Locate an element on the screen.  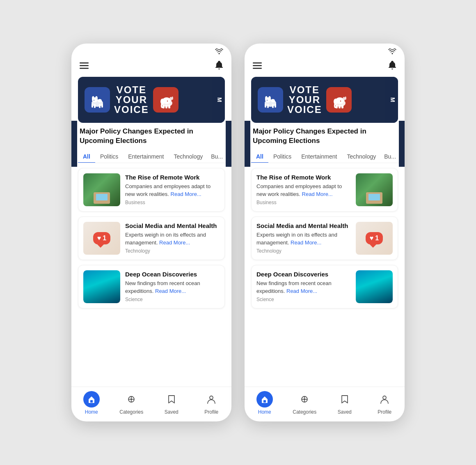
read-more-social-media-right: Read More... is located at coordinates (306, 242).